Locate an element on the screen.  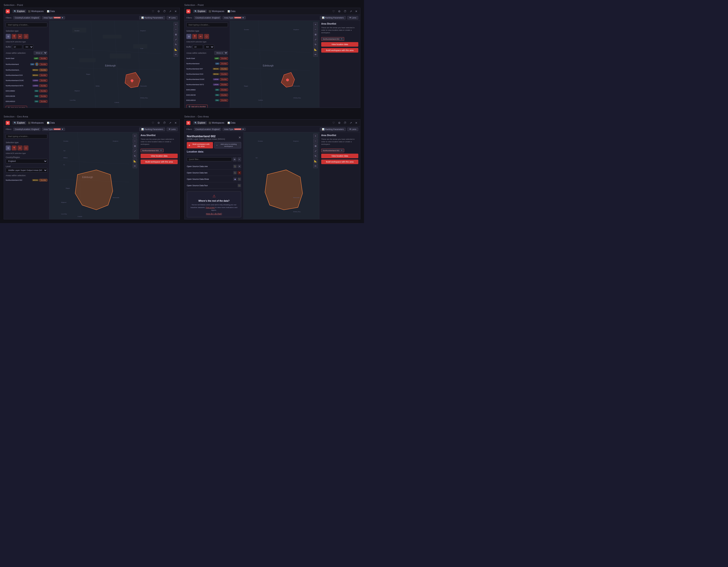
add-existing-workspace-btn: + Add area to existing workspace is located at coordinates (228, 145).